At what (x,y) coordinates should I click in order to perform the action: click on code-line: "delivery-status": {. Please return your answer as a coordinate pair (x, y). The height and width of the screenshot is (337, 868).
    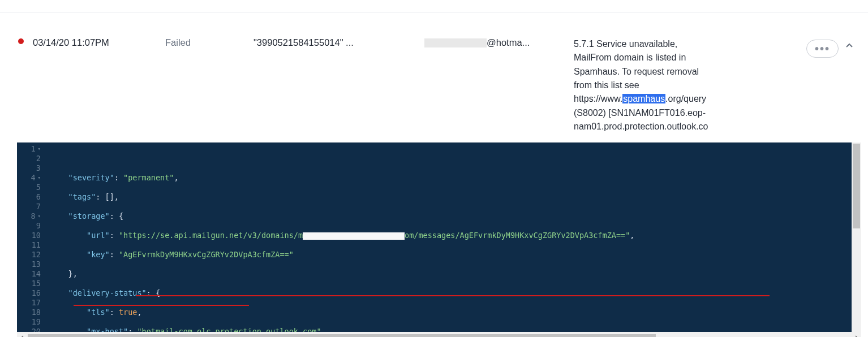
    Looking at the image, I should click on (456, 293).